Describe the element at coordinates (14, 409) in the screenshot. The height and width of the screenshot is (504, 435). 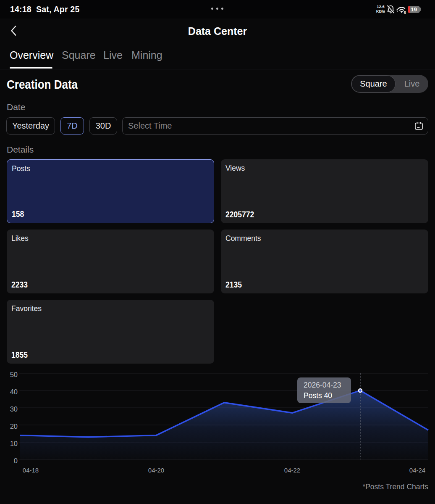
I see `svg-text: 30` at that location.